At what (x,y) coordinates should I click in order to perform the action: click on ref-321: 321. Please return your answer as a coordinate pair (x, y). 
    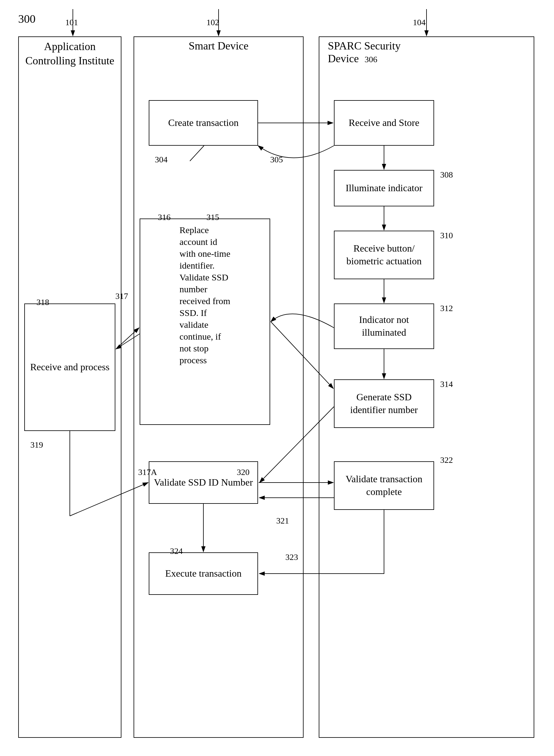
    Looking at the image, I should click on (283, 521).